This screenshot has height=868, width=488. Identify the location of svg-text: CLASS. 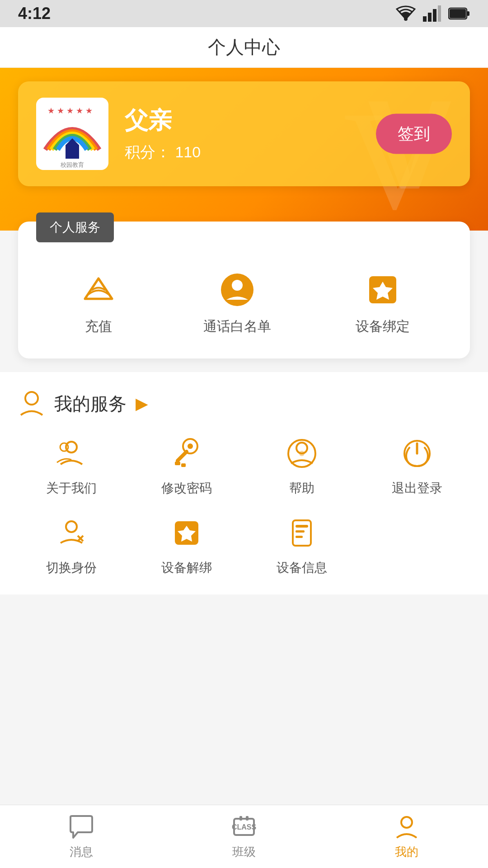
(244, 827).